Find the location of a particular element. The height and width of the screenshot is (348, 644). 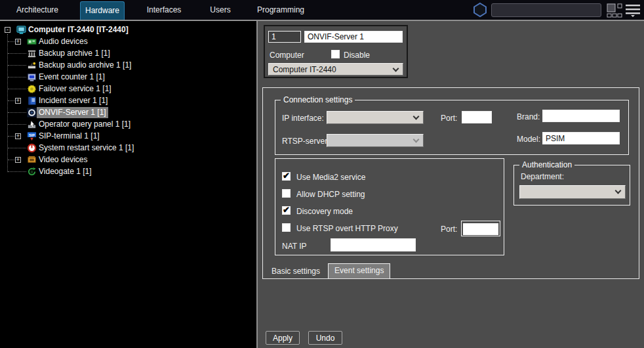

tree-item-computer: - Computer IT-2440 [IT-2440] is located at coordinates (129, 30).